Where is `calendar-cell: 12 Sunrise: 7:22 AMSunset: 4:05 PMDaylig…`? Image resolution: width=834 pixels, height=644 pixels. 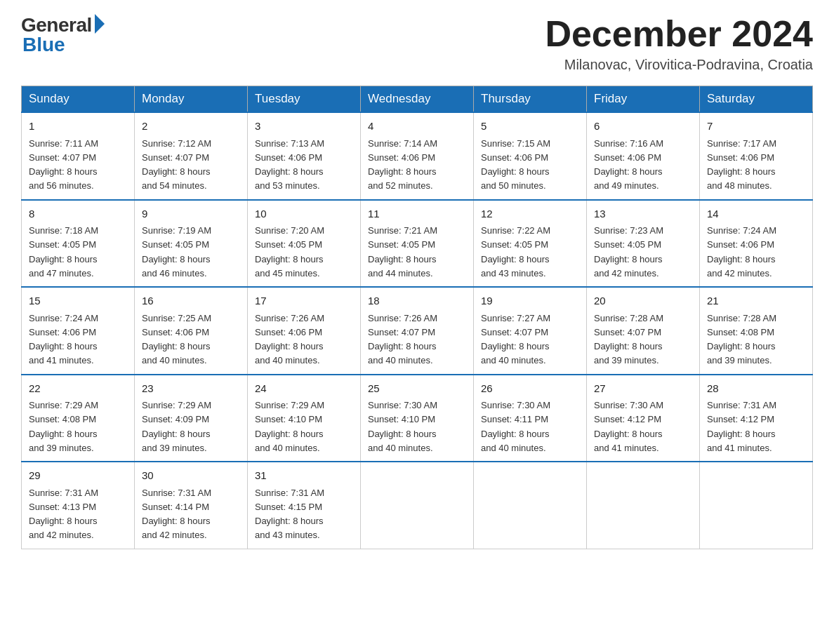 calendar-cell: 12 Sunrise: 7:22 AMSunset: 4:05 PMDaylig… is located at coordinates (531, 244).